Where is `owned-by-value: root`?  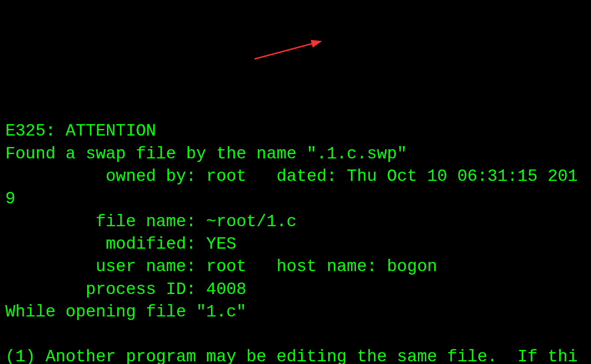
owned-by-value: root is located at coordinates (226, 176).